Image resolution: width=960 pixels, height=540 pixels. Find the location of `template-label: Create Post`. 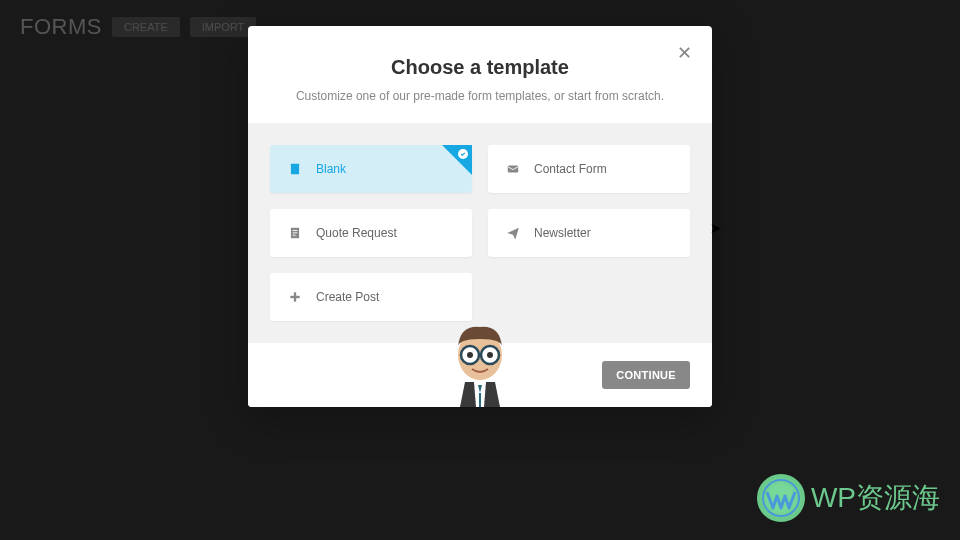

template-label: Create Post is located at coordinates (348, 297).